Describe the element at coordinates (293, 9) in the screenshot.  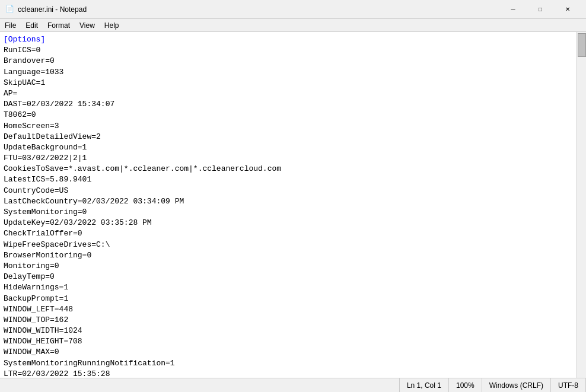
I see `title-bar: 📄 ccleaner.ini - Notepad ─ □ ✕` at that location.